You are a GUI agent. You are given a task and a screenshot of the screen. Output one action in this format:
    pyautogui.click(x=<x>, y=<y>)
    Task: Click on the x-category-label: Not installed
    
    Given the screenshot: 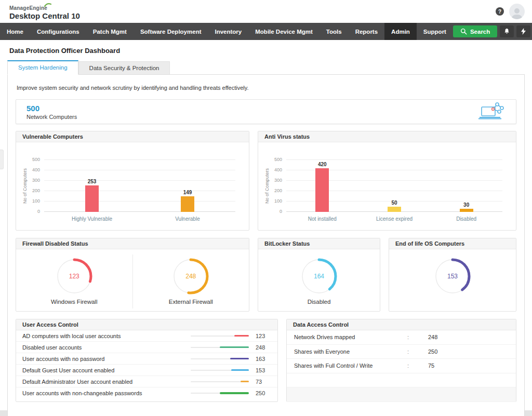 What is the action you would take?
    pyautogui.click(x=322, y=219)
    